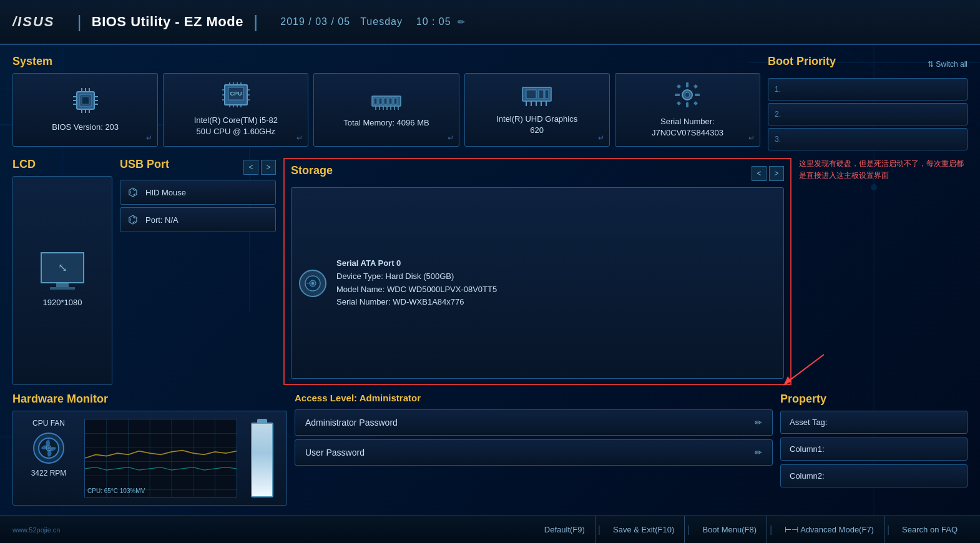 The width and height of the screenshot is (980, 543). I want to click on storage-model: Model Name: WDC WD5000LPVX-08V0TT5, so click(417, 290).